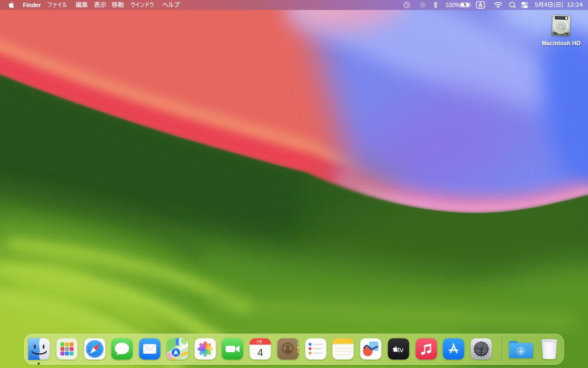 This screenshot has width=588, height=368. Describe the element at coordinates (260, 352) in the screenshot. I see `svg-text: 4` at that location.